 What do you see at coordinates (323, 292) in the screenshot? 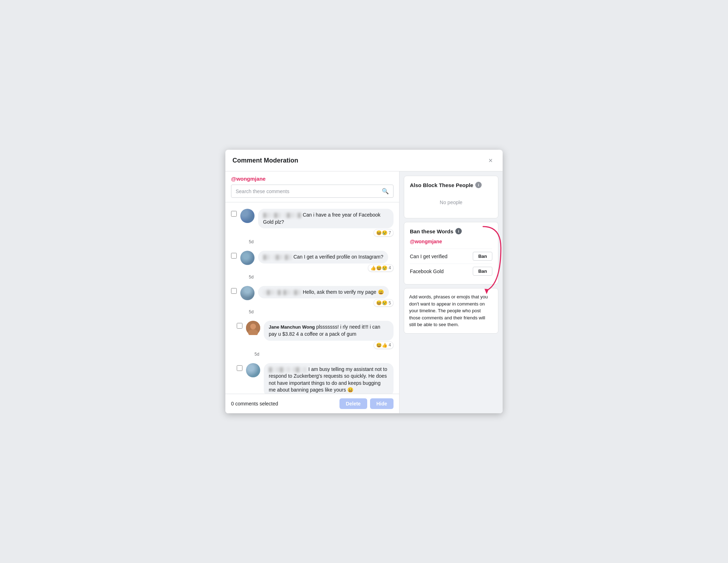
I see `comment-bubble: ░▓▒░▓ ▓▒░▓▒ Hello, ask them to verify my…` at bounding box center [323, 292].